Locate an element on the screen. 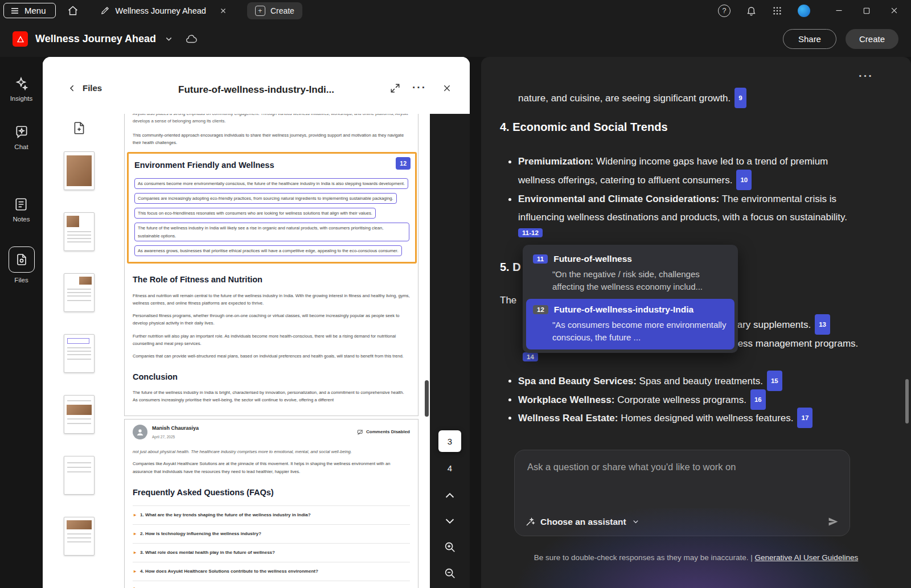 This screenshot has height=588, width=911. occluded-text: ress management programs. is located at coordinates (796, 344).